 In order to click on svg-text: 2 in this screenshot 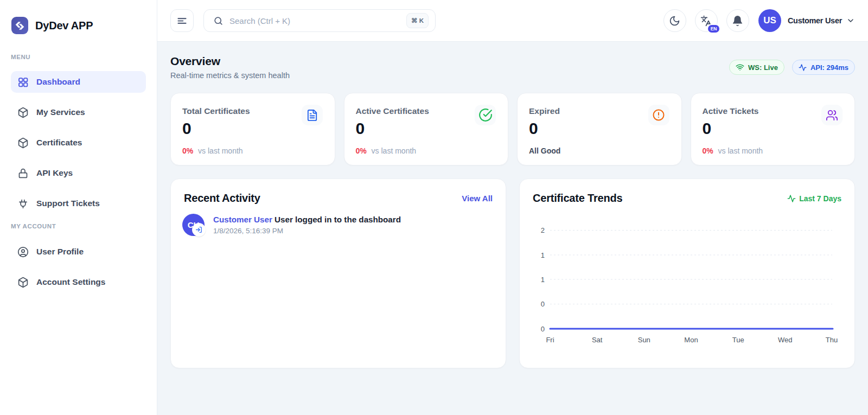, I will do `click(542, 230)`.